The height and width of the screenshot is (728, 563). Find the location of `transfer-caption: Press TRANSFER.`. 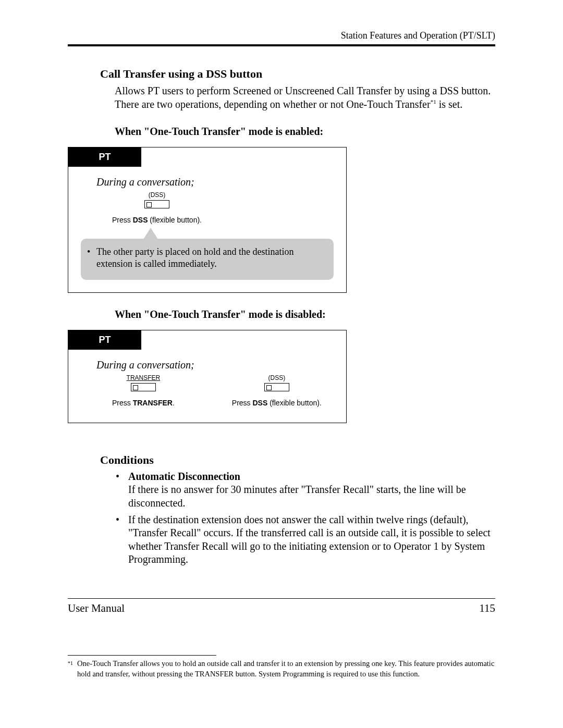

transfer-caption: Press TRANSFER. is located at coordinates (143, 403).